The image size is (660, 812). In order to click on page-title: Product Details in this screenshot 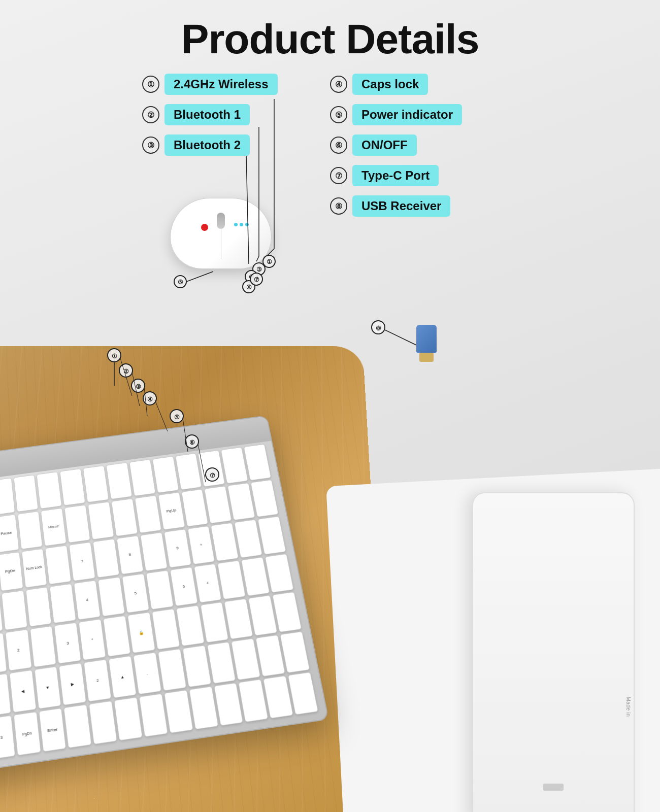, I will do `click(330, 31)`.